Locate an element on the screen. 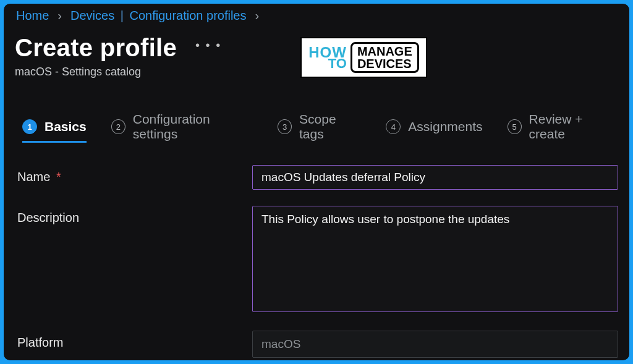  logo-line1: MANAGE is located at coordinates (384, 51).